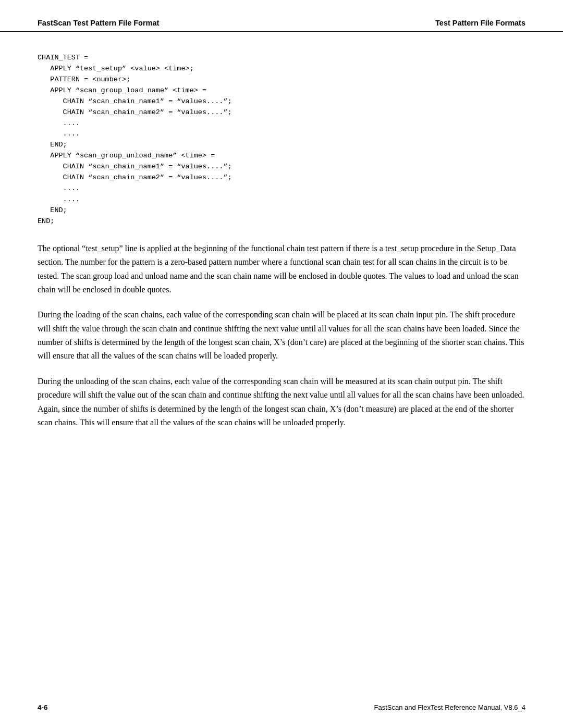  I want to click on paragraph-1: The optional “test_setup” line is applie…, so click(282, 269).